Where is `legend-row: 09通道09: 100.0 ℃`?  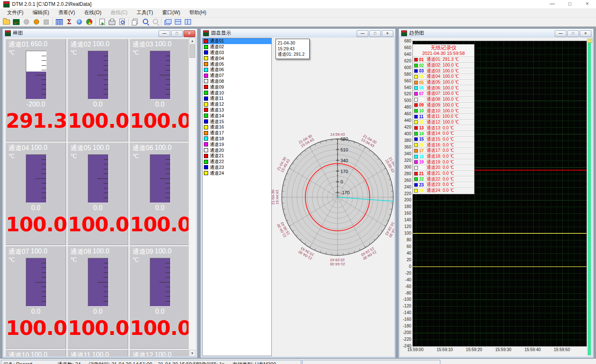
legend-row: 09通道09: 100.0 ℃ is located at coordinates (444, 105).